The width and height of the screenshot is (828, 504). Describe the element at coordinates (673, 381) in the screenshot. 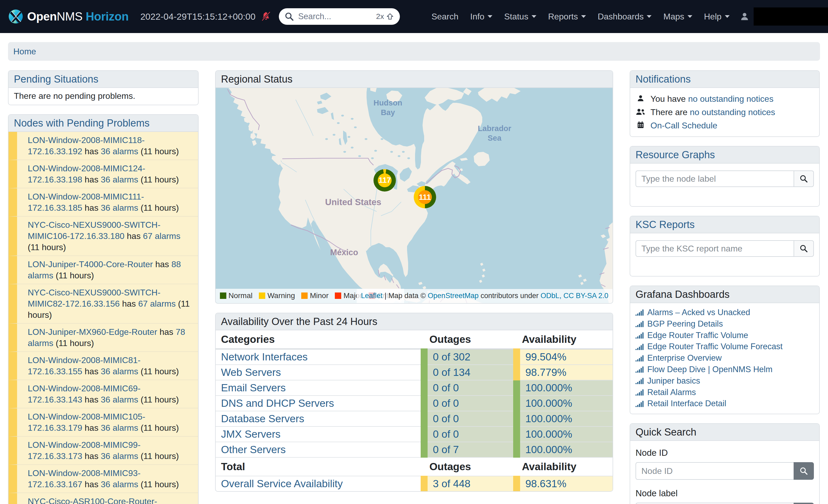

I see `grafana-dashboard-link: Juniper basics` at that location.